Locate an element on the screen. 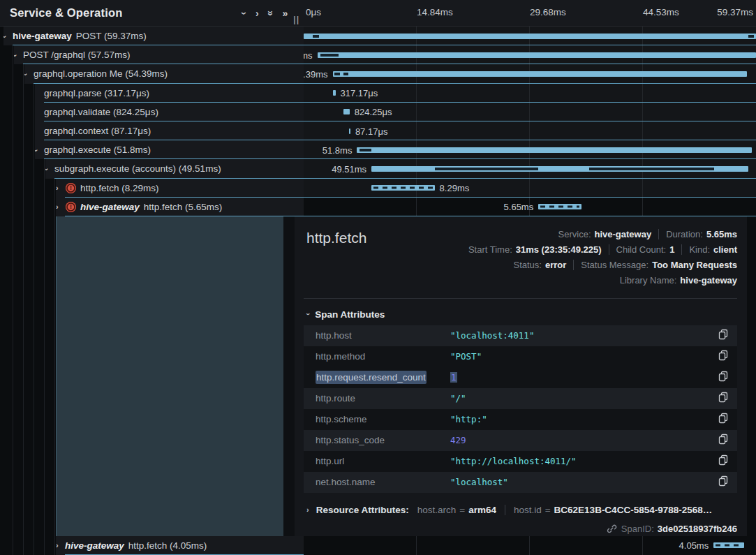 Image resolution: width=756 pixels, height=555 pixels. meta-label: Status: is located at coordinates (528, 265).